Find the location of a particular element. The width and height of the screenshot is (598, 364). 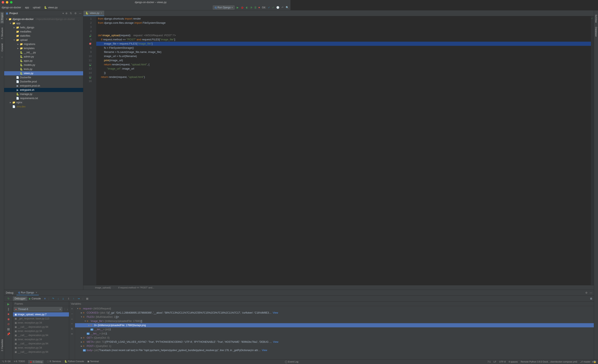

tree-item: ▼📁upload is located at coordinates (44, 40).